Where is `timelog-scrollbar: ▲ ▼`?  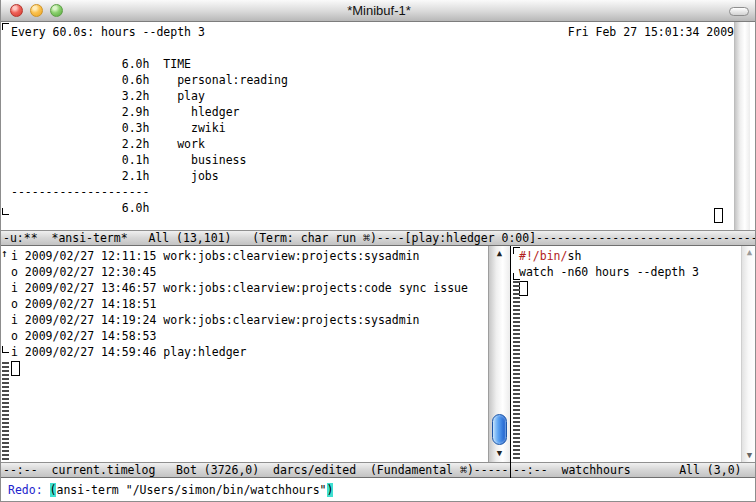 timelog-scrollbar: ▲ ▼ is located at coordinates (499, 354).